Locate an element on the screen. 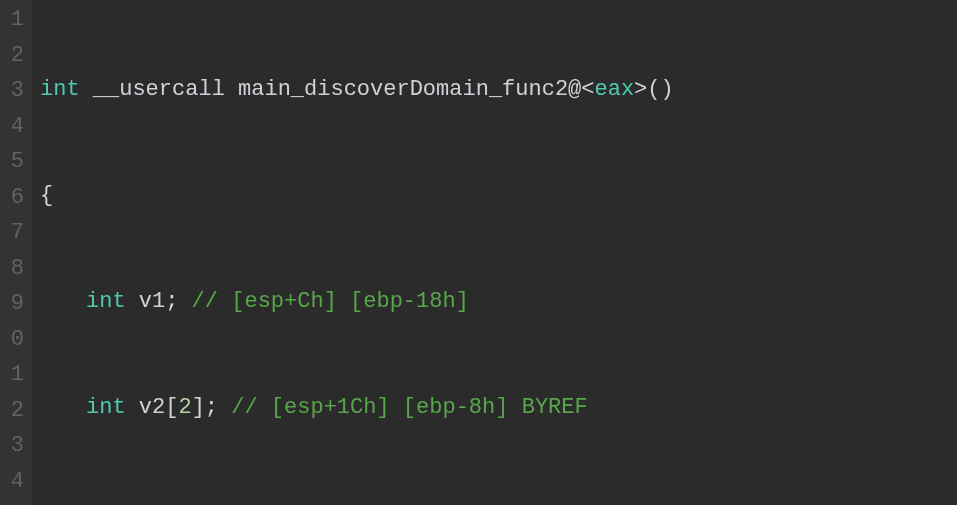 The image size is (957, 505). line-number: 6 is located at coordinates (14, 198).